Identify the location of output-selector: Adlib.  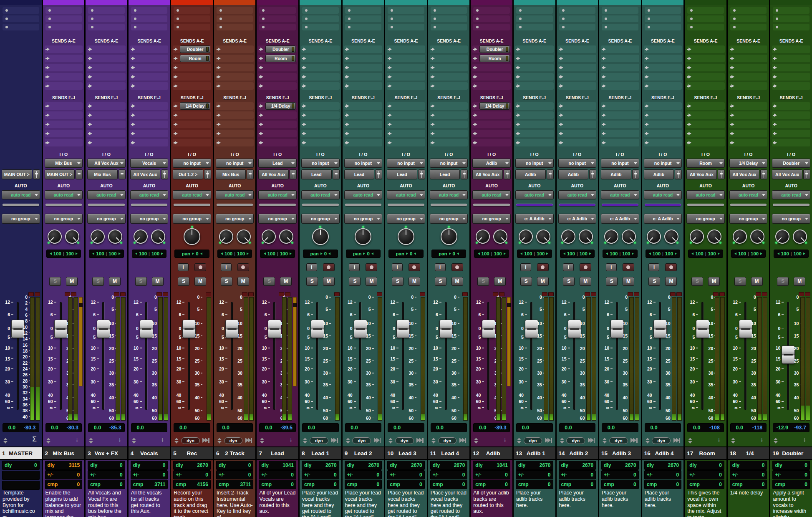
(573, 174).